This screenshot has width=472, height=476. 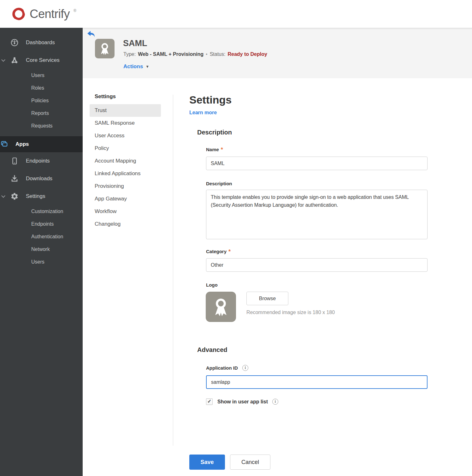 What do you see at coordinates (312, 133) in the screenshot?
I see `description-section-title: Description` at bounding box center [312, 133].